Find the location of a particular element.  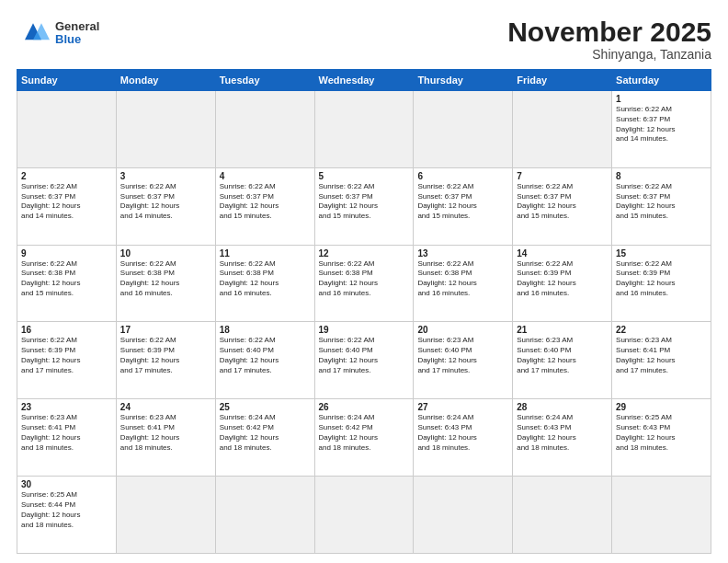

location: Shinyanga, Tanzania is located at coordinates (609, 54).